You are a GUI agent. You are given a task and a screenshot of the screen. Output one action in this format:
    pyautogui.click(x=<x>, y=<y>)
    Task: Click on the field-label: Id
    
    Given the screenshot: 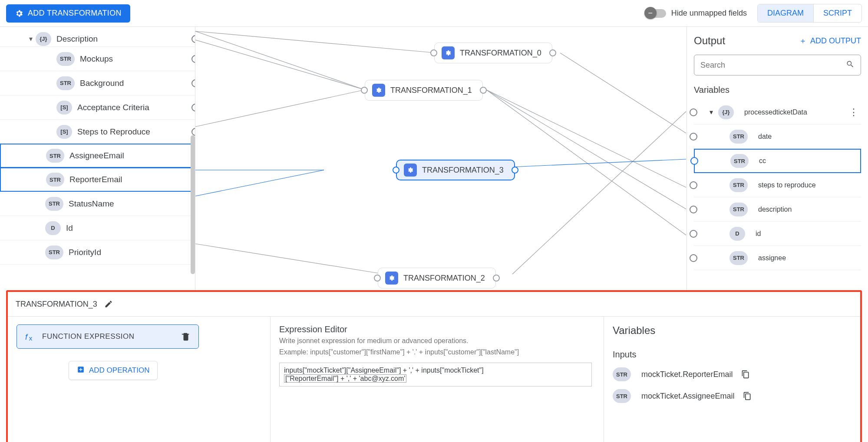 What is the action you would take?
    pyautogui.click(x=69, y=228)
    